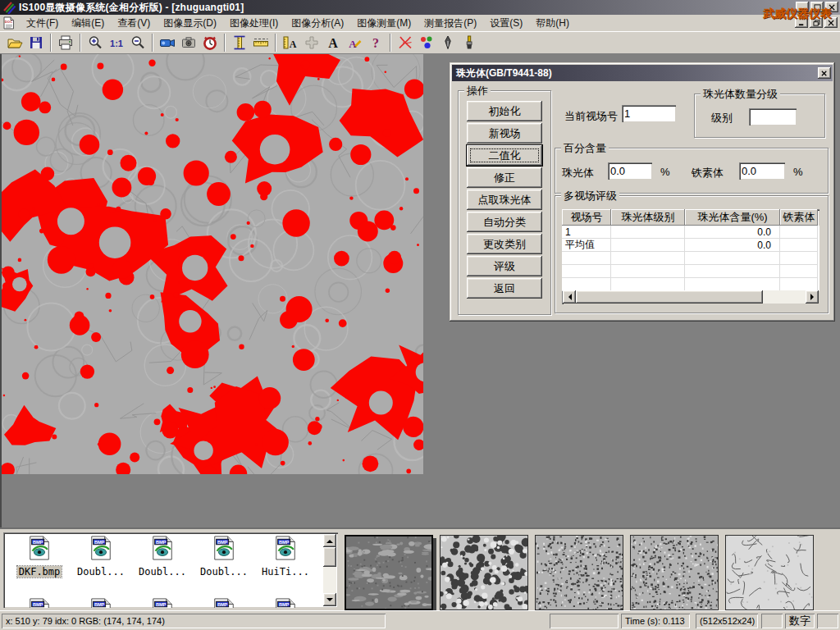 Image resolution: width=840 pixels, height=630 pixels. What do you see at coordinates (285, 572) in the screenshot?
I see `file-name: HuiTi...` at bounding box center [285, 572].